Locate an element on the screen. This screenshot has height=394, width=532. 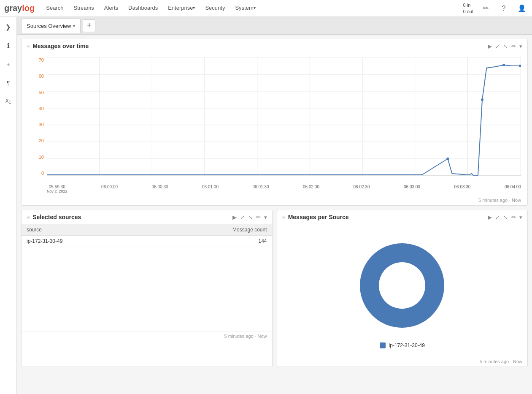
col-source: source is located at coordinates (85, 230).